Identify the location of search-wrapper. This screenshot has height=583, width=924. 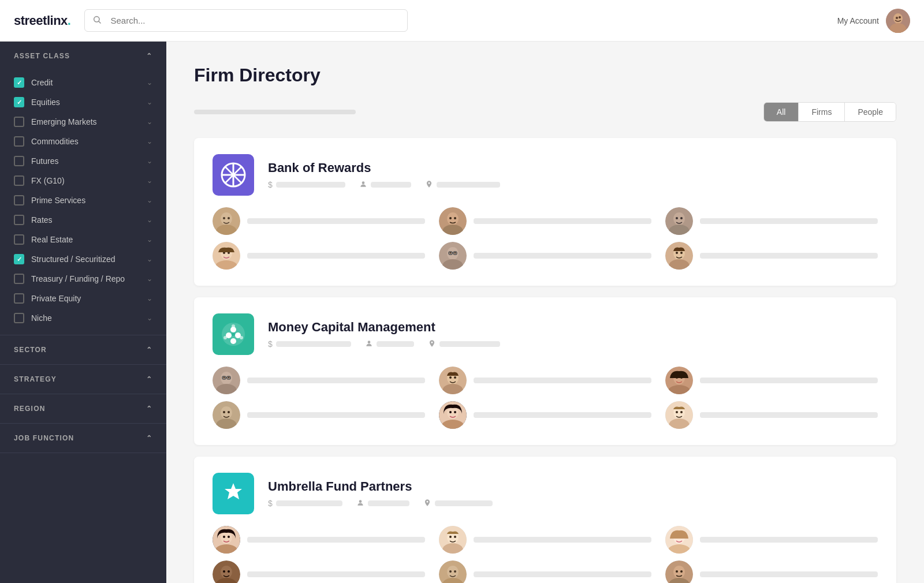
(246, 21).